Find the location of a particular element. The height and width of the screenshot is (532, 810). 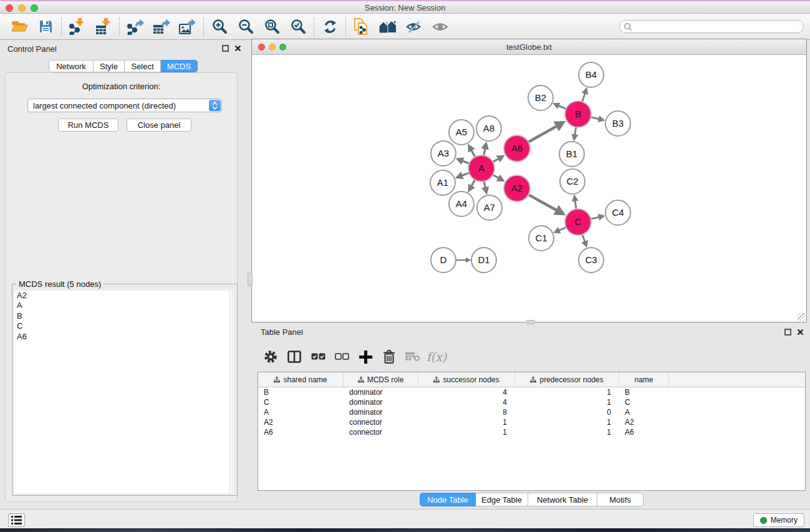

resize-grip-icon is located at coordinates (802, 317).